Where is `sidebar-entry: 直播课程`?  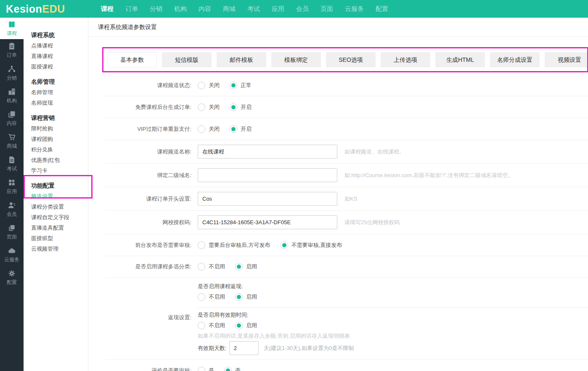
sidebar-entry: 直播课程 is located at coordinates (56, 56).